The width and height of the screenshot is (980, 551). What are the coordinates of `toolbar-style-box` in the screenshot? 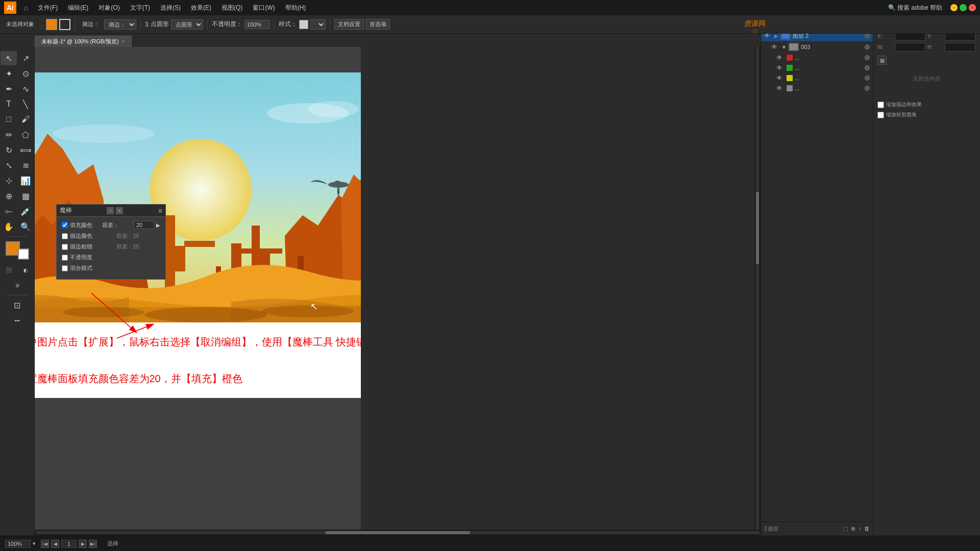 It's located at (304, 24).